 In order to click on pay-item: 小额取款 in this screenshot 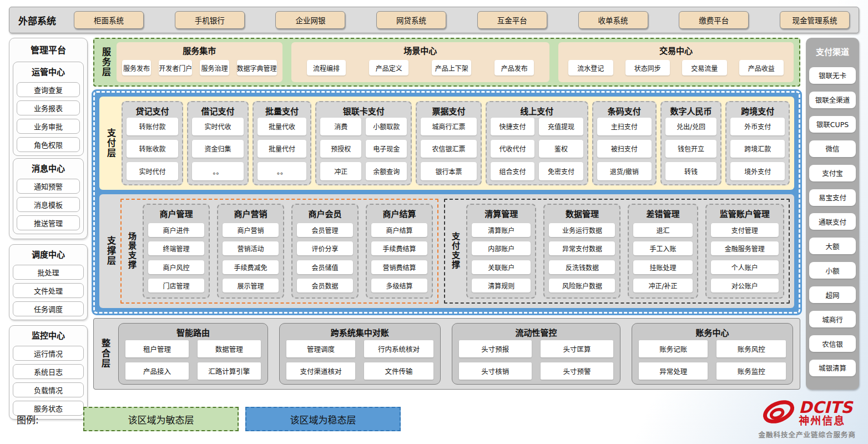, I will do `click(386, 127)`.